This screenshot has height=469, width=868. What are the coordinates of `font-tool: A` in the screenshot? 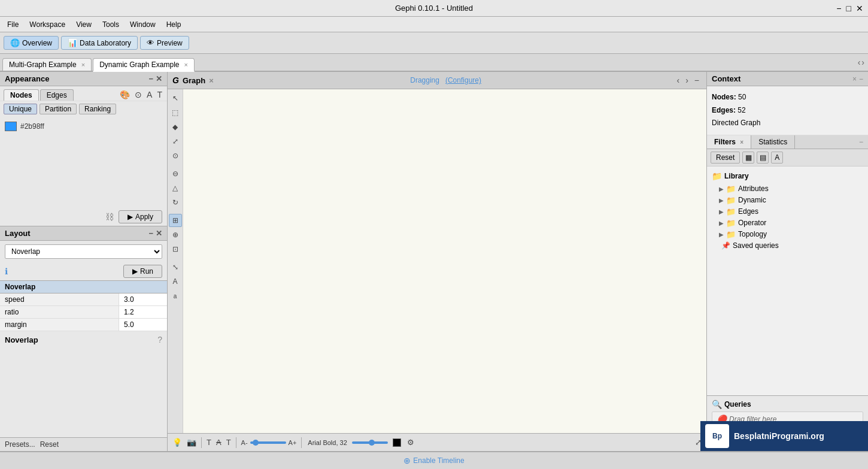 It's located at (175, 282).